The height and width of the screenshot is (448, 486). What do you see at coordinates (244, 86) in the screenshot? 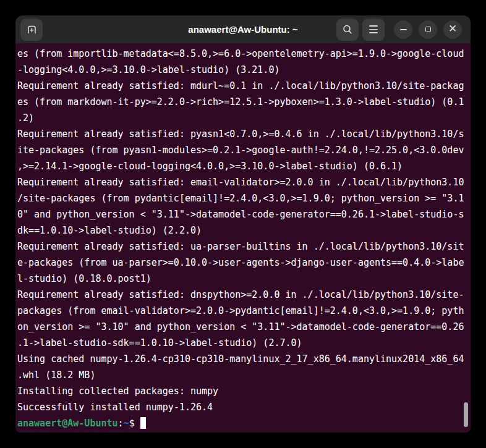
I see `terminal-line: Requirement already satisfied: mdurl~=0.…` at bounding box center [244, 86].